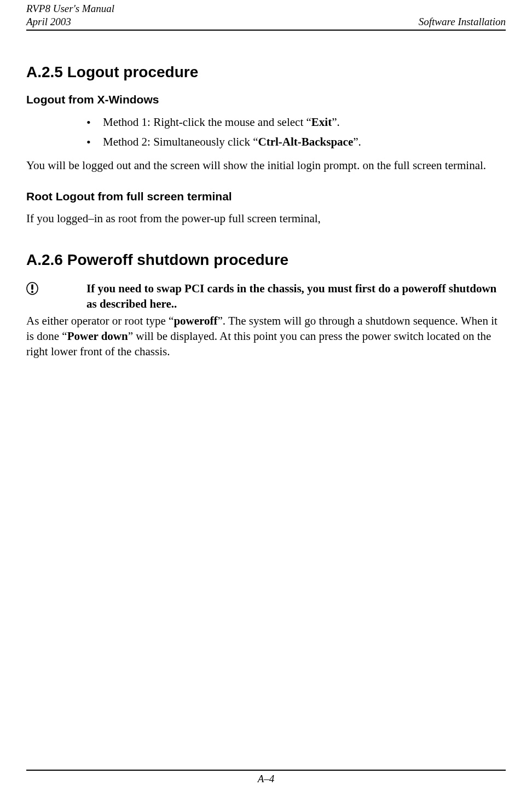 This screenshot has width=532, height=797. What do you see at coordinates (266, 165) in the screenshot?
I see `paragraph: You will be logged out and the screen wi…` at bounding box center [266, 165].